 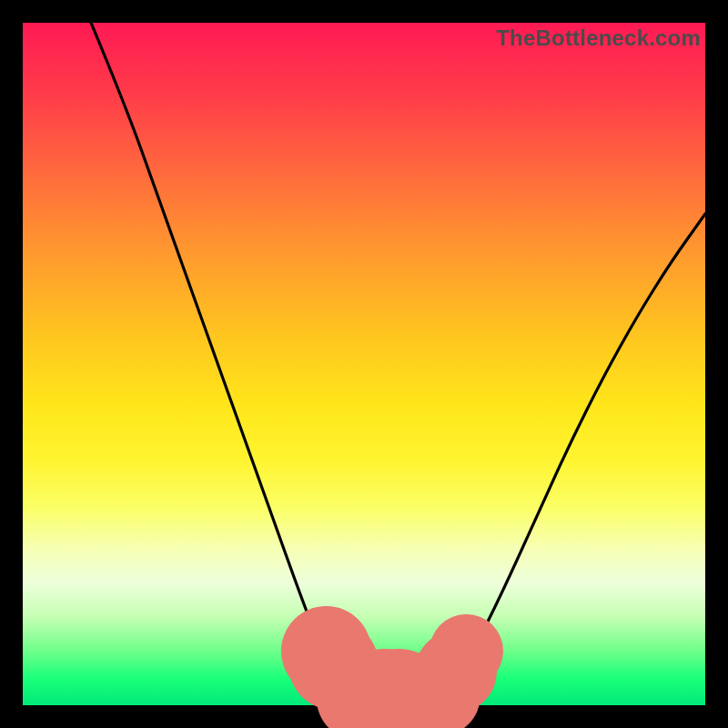 I want to click on watermark-label: TheBottleneck.com, so click(x=599, y=38).